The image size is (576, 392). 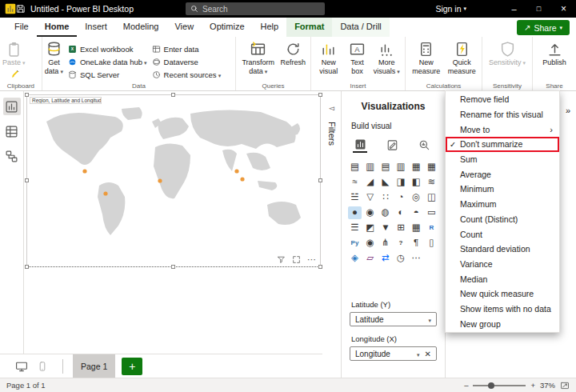 I want to click on analytics-tab, so click(x=424, y=145).